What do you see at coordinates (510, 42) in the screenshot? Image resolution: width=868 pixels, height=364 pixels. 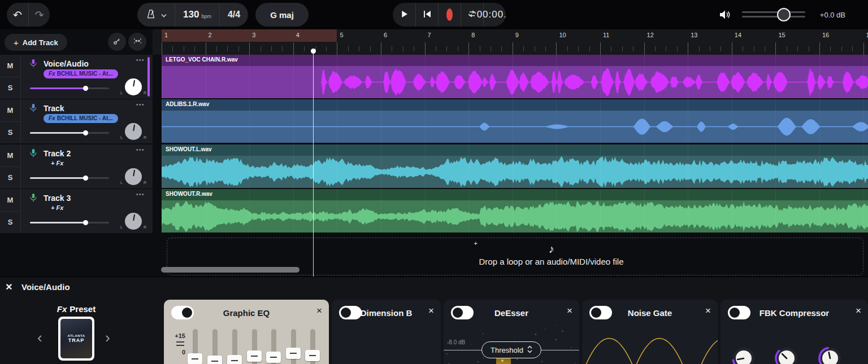 I see `bar-ruler: 1234567891011121314151617` at bounding box center [510, 42].